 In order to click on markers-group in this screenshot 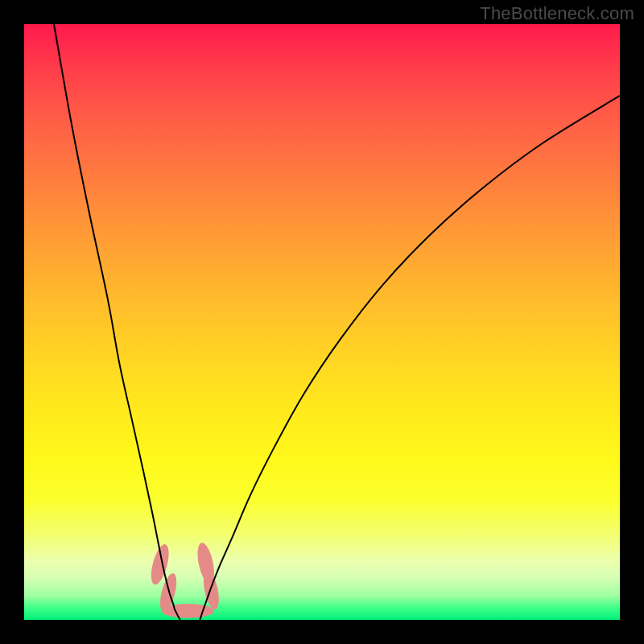, I will do `click(184, 580)`.